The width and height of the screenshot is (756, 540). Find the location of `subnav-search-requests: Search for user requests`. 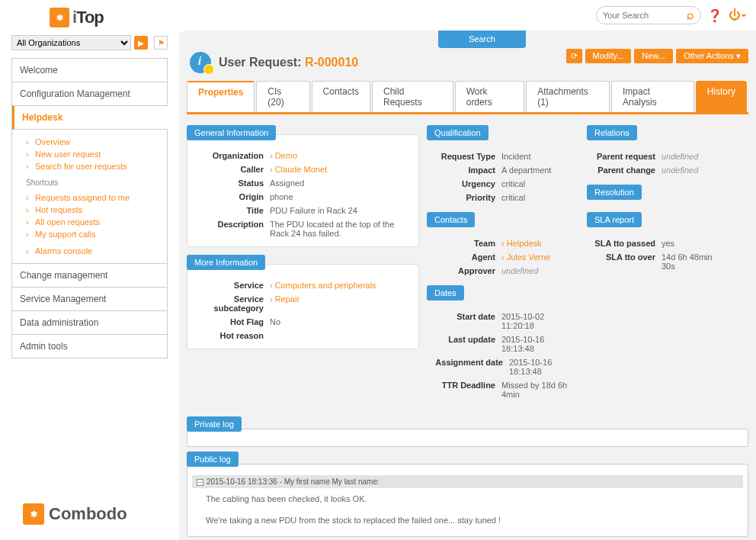

subnav-search-requests: Search for user requests is located at coordinates (81, 166).